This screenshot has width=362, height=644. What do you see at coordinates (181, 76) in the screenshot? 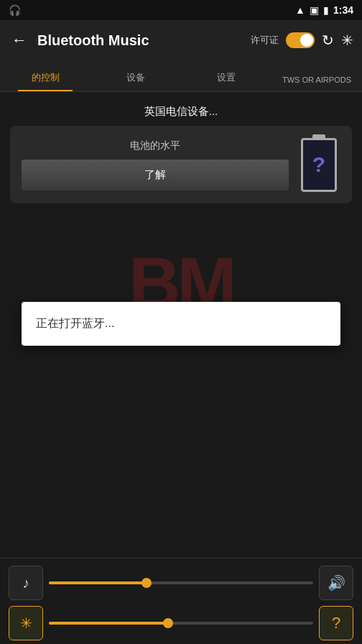
I see `tabs-bar: 的控制 设备 设置 TWS OR AIRPODS` at bounding box center [181, 76].